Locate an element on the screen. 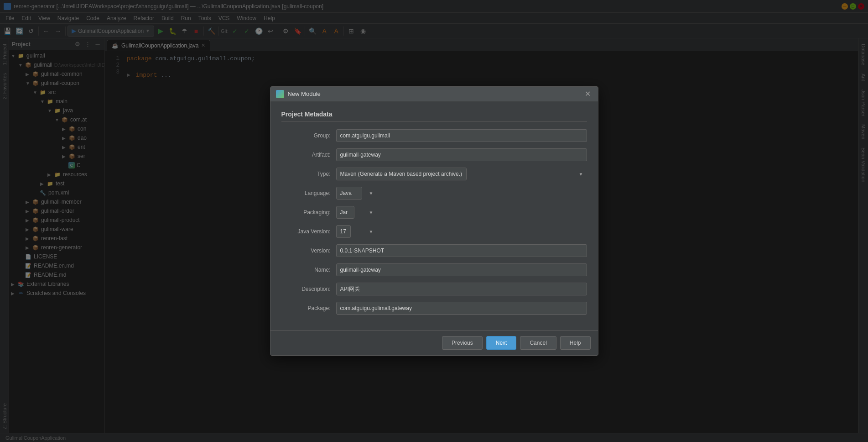 This screenshot has width=868, height=442. packaging-label: Packaging: is located at coordinates (309, 212).